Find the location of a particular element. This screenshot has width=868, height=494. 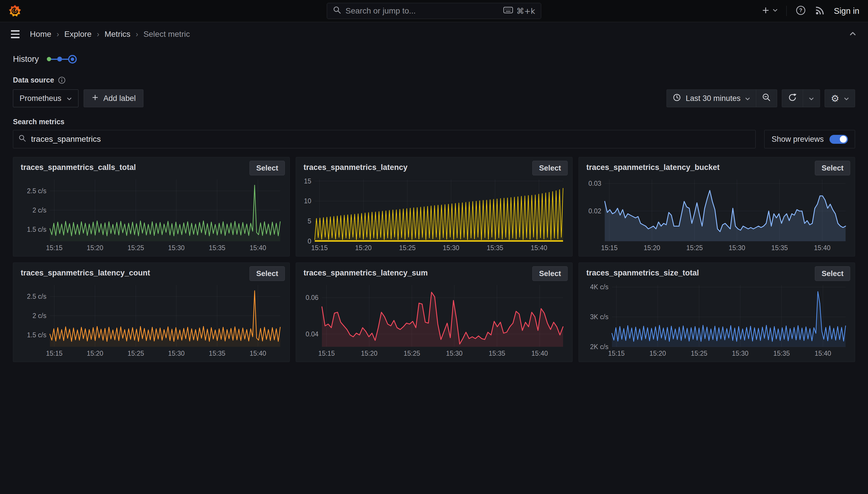

svg-text: 2K c/s is located at coordinates (599, 347).